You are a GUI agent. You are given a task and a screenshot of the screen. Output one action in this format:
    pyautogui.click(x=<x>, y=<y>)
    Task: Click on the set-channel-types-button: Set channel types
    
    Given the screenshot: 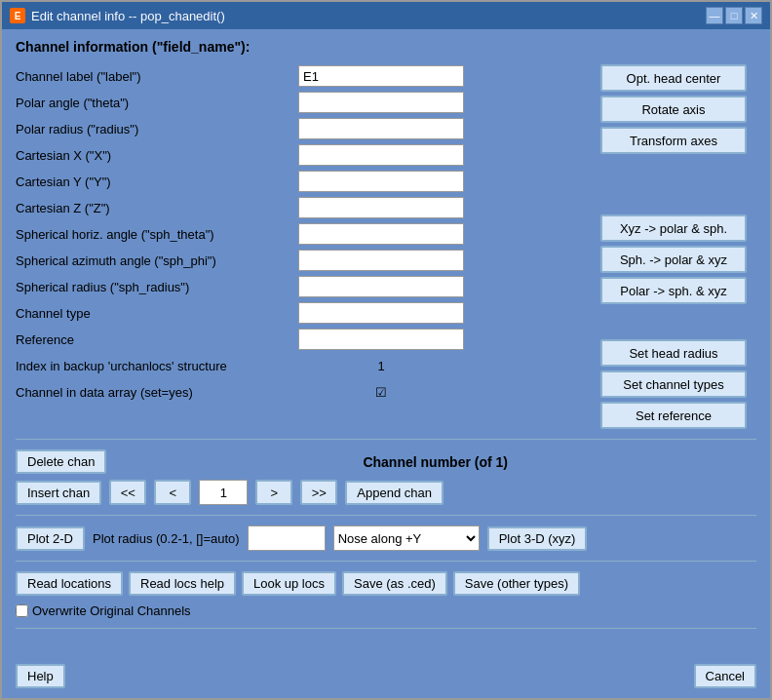 What is the action you would take?
    pyautogui.click(x=674, y=384)
    